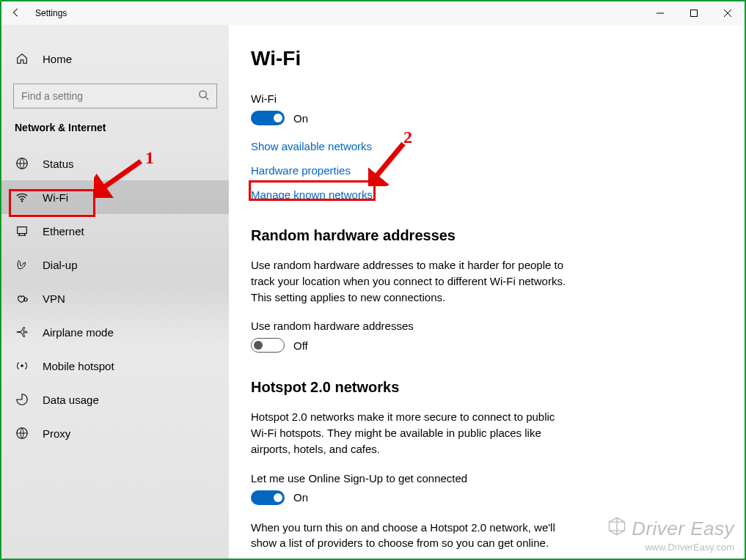 The height and width of the screenshot is (560, 746). What do you see at coordinates (480, 59) in the screenshot?
I see `page-title: Wi-Fi` at bounding box center [480, 59].